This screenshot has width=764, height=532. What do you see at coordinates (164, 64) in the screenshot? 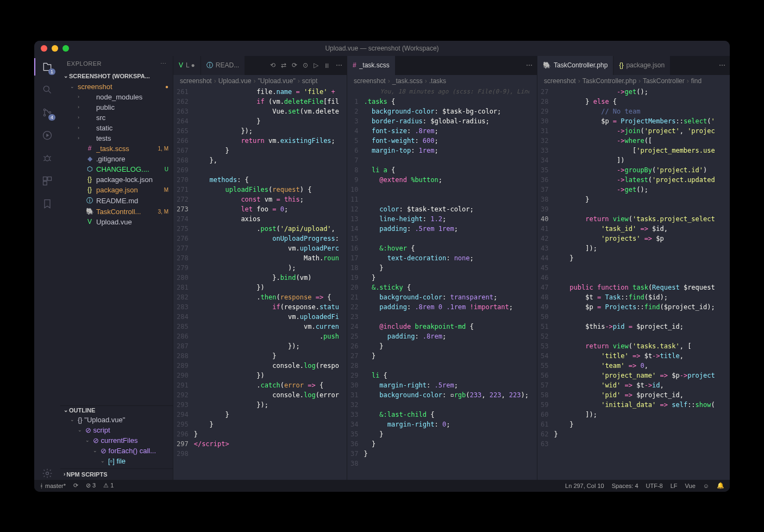
I see `sidebar-more-icon: ⋯` at bounding box center [164, 64].